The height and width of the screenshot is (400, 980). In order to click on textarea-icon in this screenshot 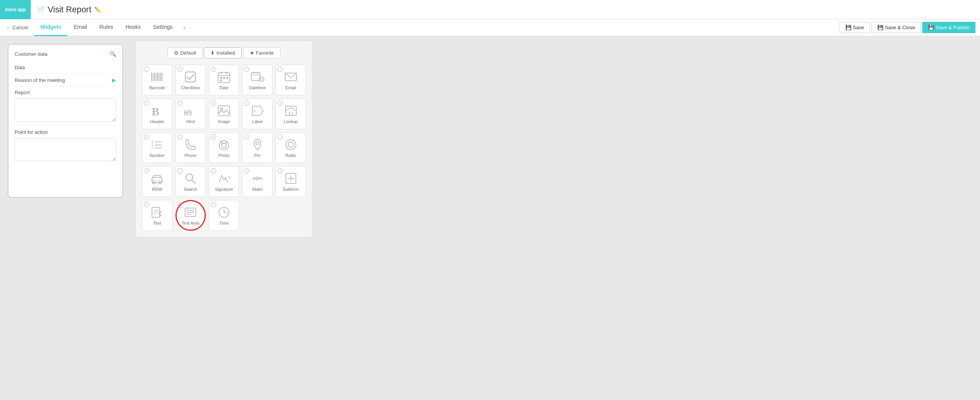, I will do `click(190, 212)`.